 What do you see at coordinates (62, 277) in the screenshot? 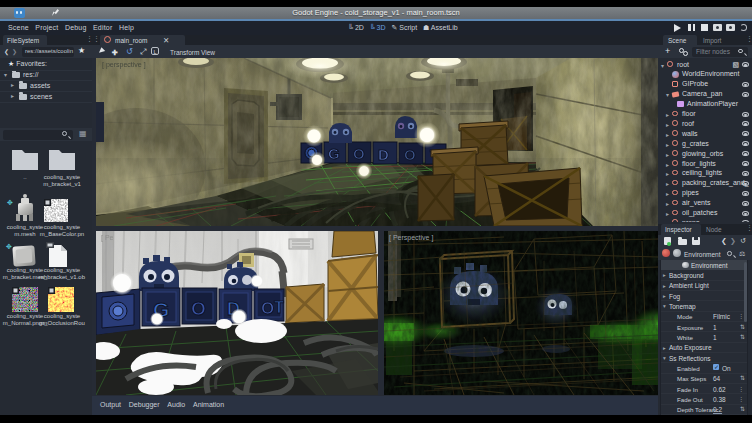
I see `svg-text: m_bracket_v1.ob` at bounding box center [62, 277].